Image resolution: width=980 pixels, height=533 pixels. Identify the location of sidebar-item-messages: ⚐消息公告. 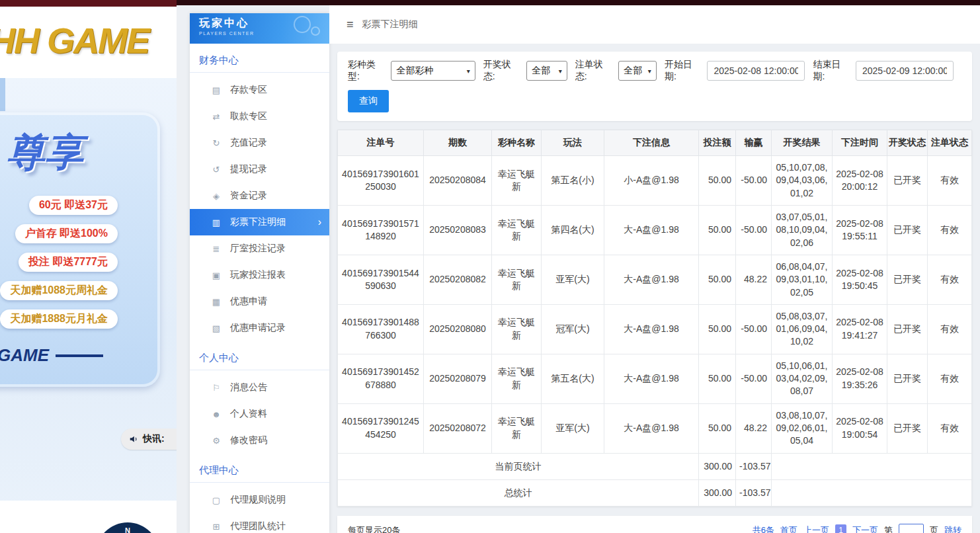
(259, 388).